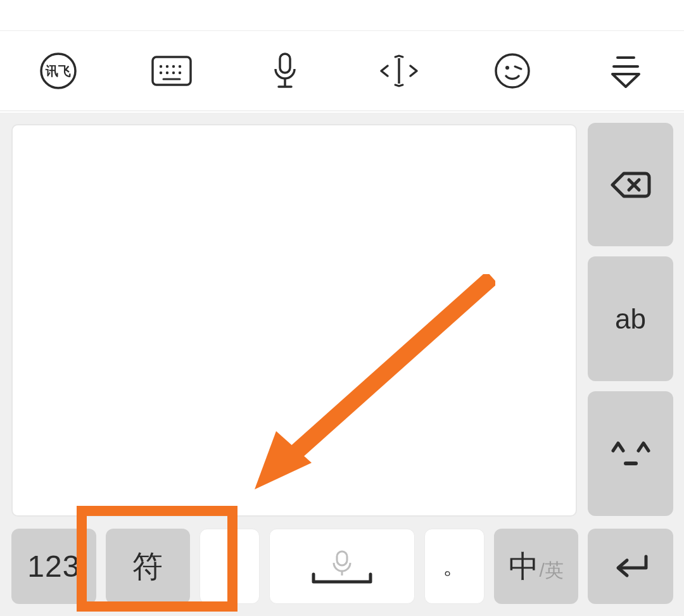  What do you see at coordinates (148, 566) in the screenshot?
I see `symbol-key: 符` at bounding box center [148, 566].